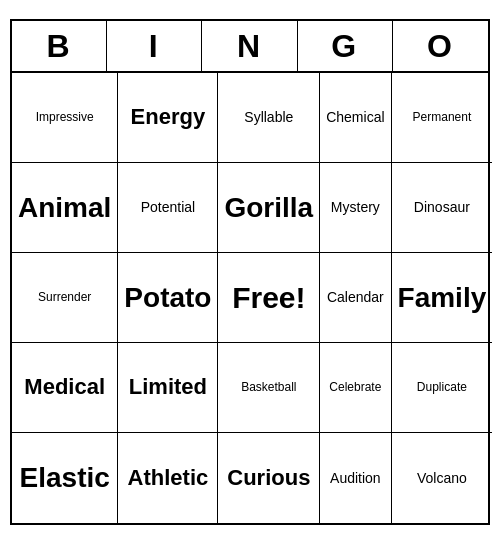 This screenshot has height=544, width=500. I want to click on bingo-cell-21: Athletic, so click(168, 478).